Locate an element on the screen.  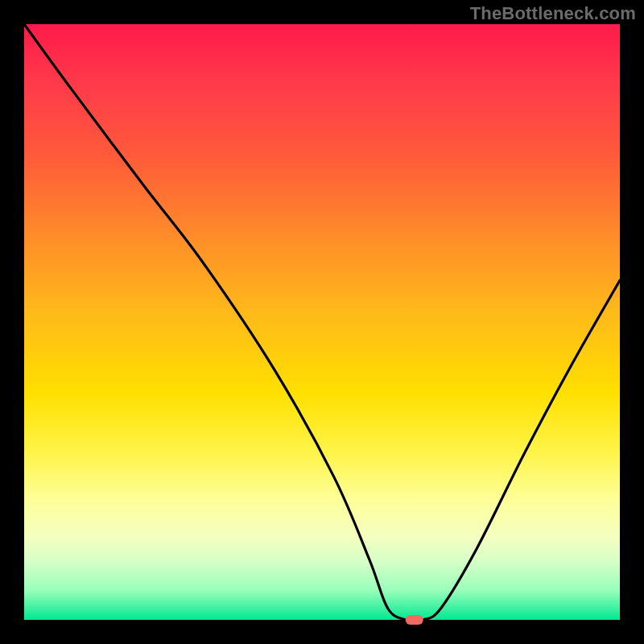
watermark-text: TheBottleneck.com is located at coordinates (553, 14).